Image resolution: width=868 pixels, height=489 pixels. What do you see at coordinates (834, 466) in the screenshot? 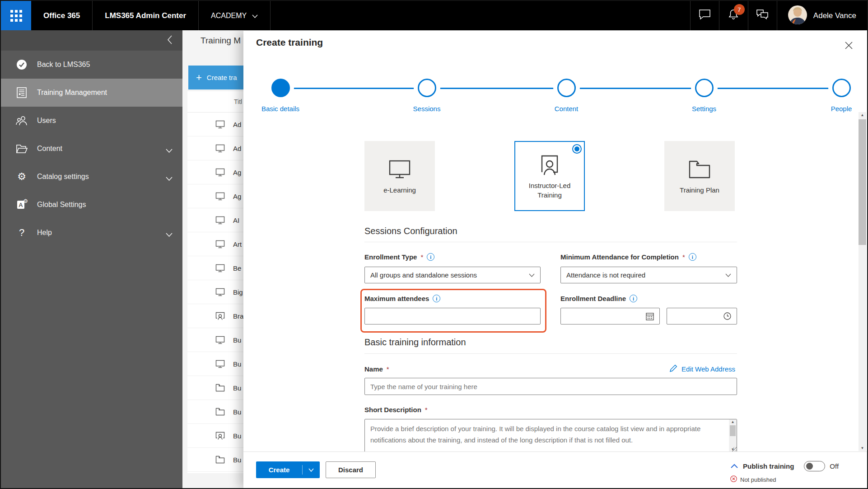
I see `toggle-state-label: Off` at bounding box center [834, 466].